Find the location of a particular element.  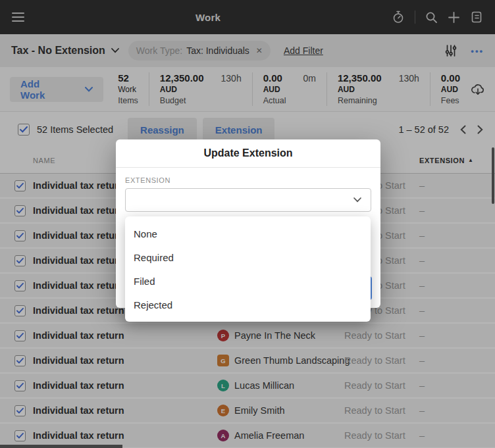

dropdown-option-none: None is located at coordinates (248, 234).